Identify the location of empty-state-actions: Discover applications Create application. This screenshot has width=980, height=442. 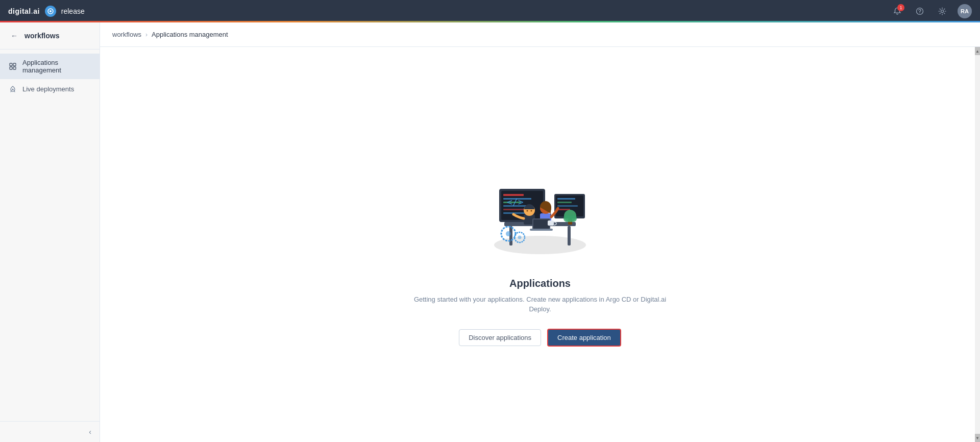
(540, 338).